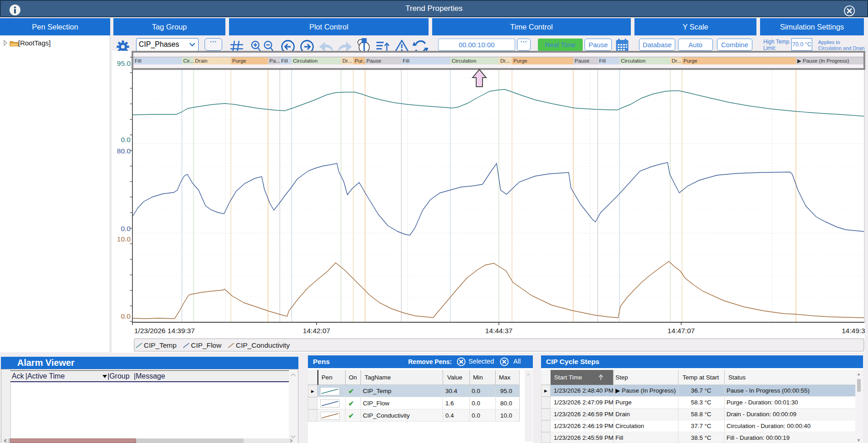  What do you see at coordinates (160, 345) in the screenshot?
I see `svg-text: CIP_Temp` at bounding box center [160, 345].